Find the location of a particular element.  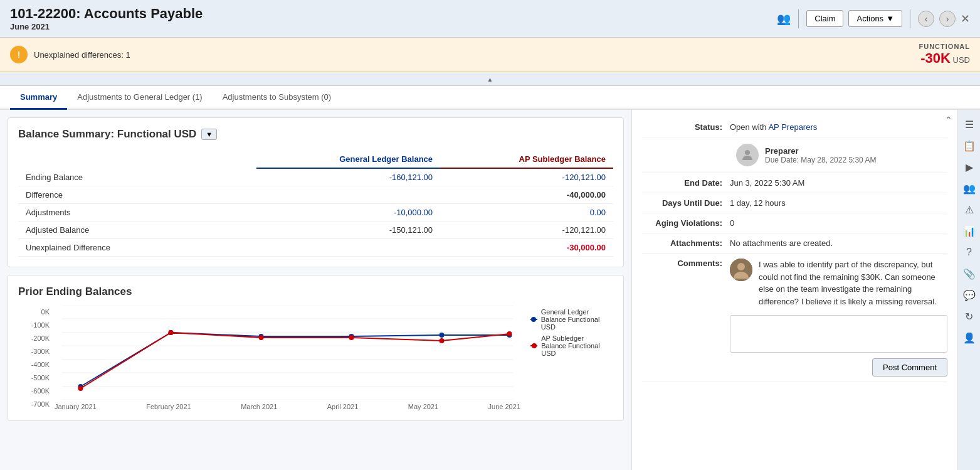

balance-table-row: Ending Balance-160,121.00-120,121.00 is located at coordinates (316, 177).